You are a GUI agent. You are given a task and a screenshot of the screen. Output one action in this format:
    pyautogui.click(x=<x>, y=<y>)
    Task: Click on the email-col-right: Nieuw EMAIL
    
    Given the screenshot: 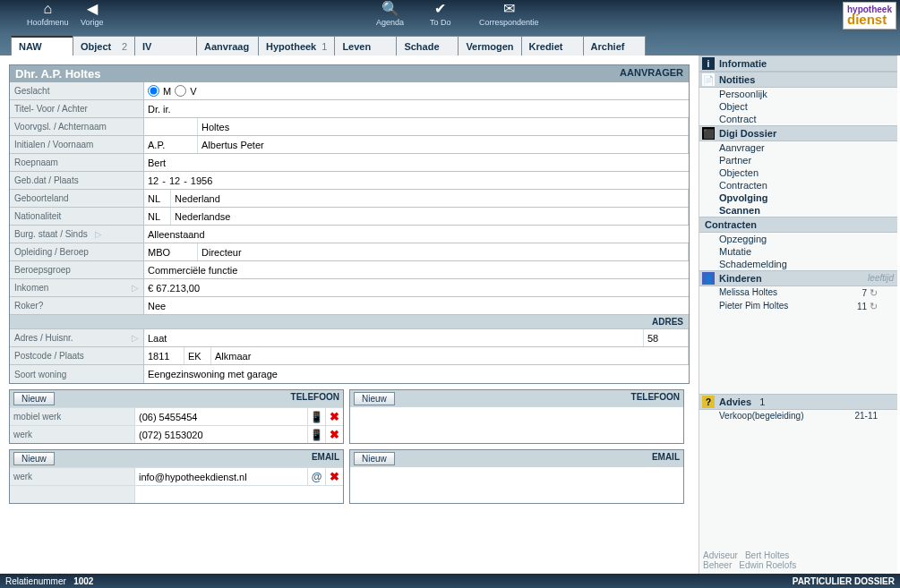 What is the action you would take?
    pyautogui.click(x=517, y=476)
    